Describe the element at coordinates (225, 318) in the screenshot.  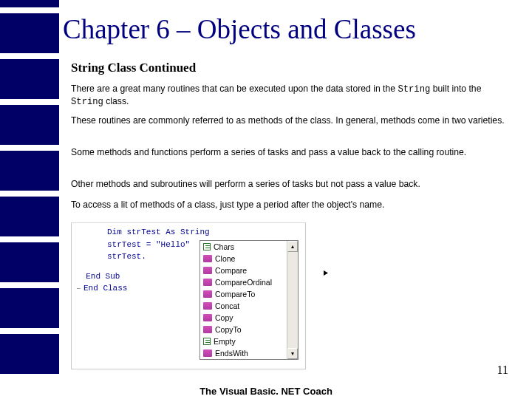
I see `item-label: Copy` at that location.